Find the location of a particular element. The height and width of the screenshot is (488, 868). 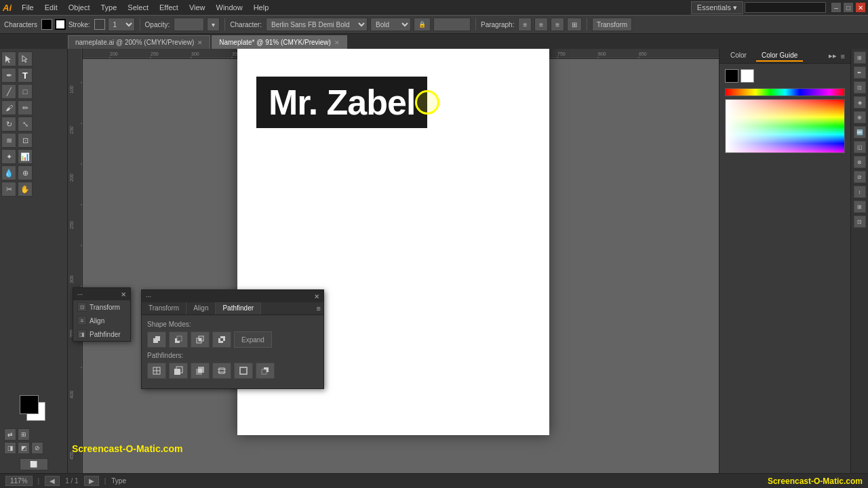

align-right-btn: ≡ is located at coordinates (557, 24).